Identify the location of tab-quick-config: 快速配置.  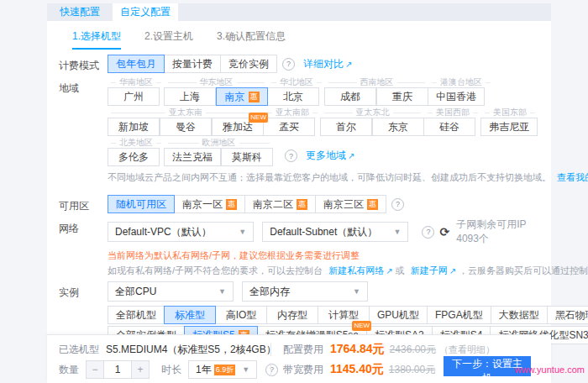
(80, 12).